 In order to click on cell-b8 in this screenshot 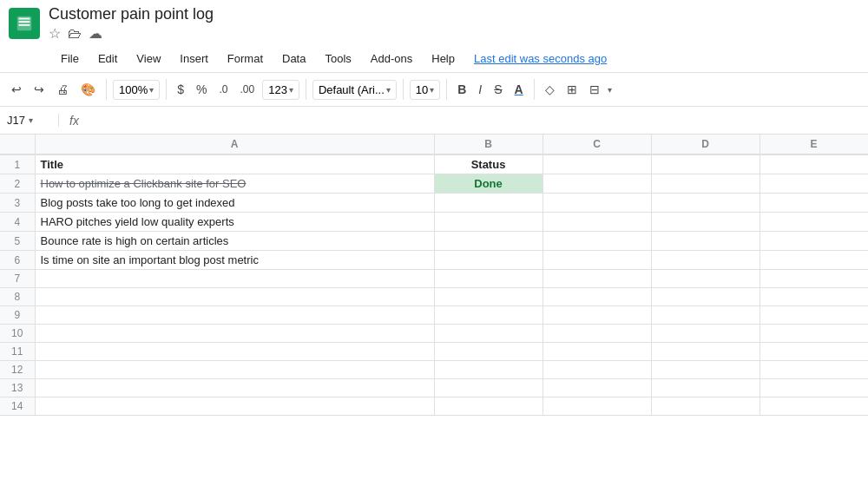, I will do `click(488, 297)`.